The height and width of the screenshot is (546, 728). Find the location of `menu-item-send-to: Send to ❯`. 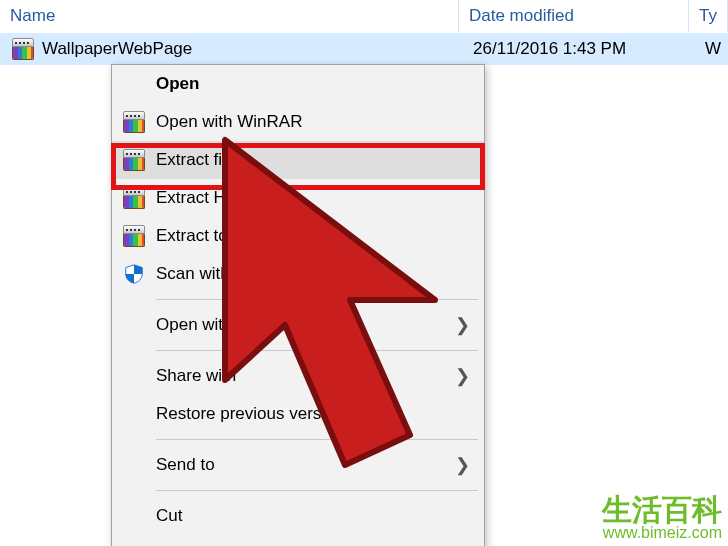

menu-item-send-to: Send to ❯ is located at coordinates (298, 465).